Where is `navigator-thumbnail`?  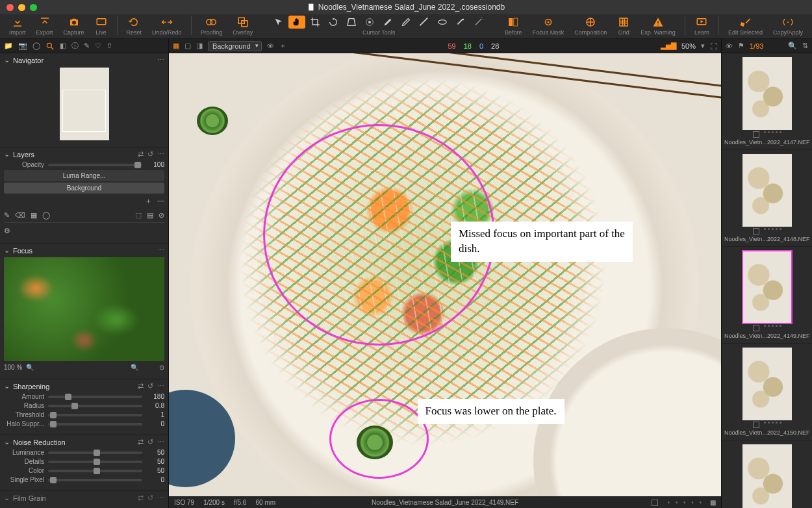 navigator-thumbnail is located at coordinates (84, 104).